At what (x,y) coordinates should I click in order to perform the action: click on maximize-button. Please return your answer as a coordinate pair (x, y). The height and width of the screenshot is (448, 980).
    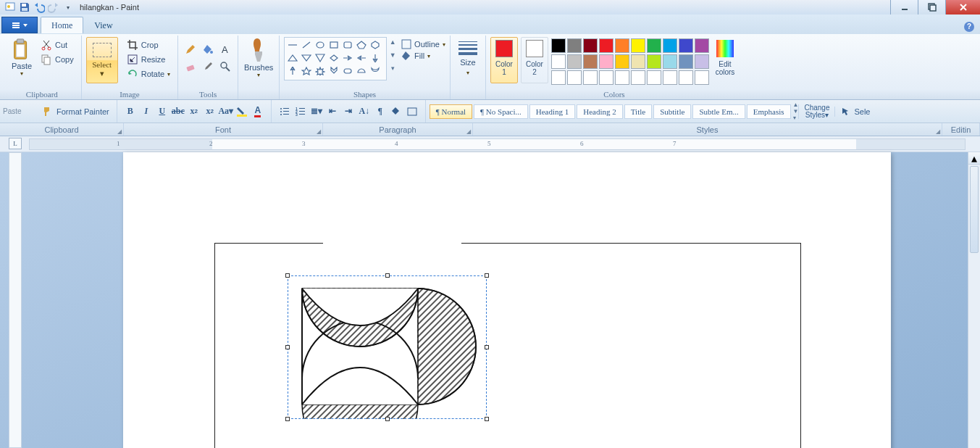
    Looking at the image, I should click on (931, 7).